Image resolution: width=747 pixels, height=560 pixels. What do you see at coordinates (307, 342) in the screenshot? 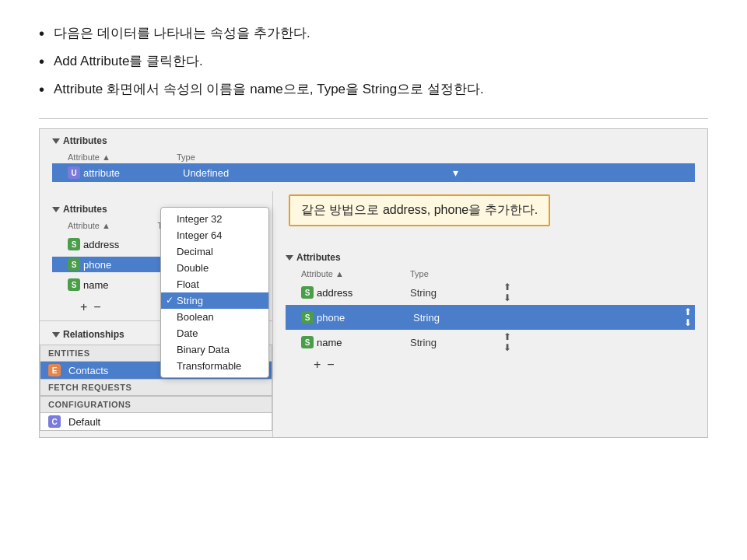
I see `right-badge-s-name: S` at bounding box center [307, 342].